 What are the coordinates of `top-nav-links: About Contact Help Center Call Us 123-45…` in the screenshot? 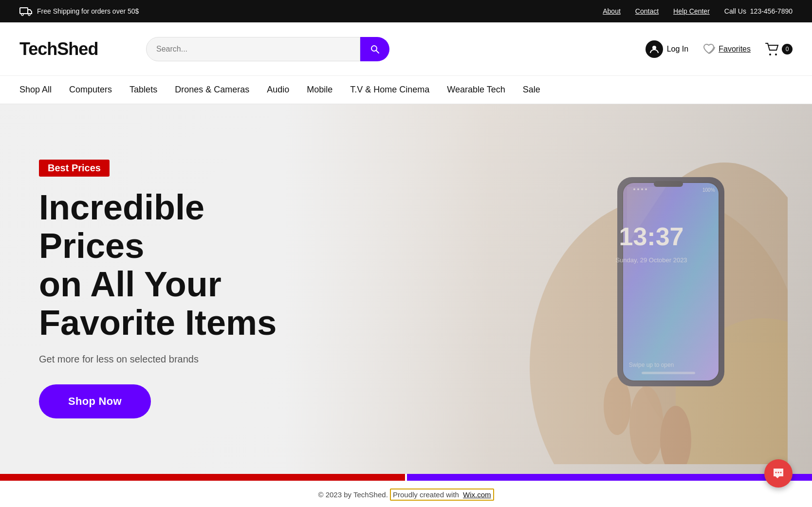 It's located at (698, 11).